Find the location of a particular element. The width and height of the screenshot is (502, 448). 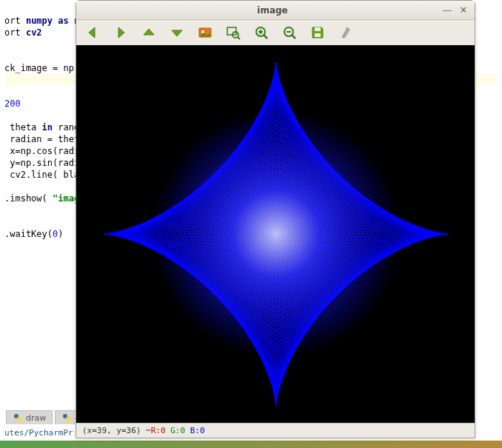

window-titlebar: image — ✕ is located at coordinates (275, 10).